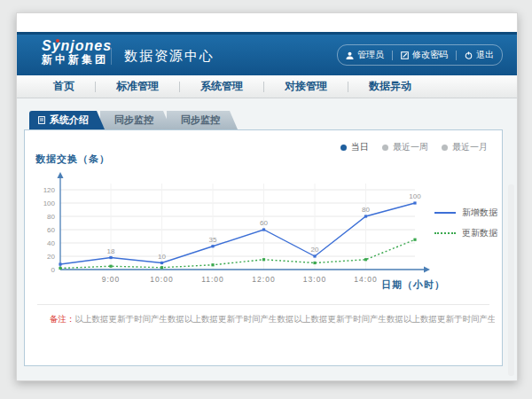  What do you see at coordinates (133, 121) in the screenshot?
I see `tab-bar: 系统介绍 同步监控 同步监控` at bounding box center [133, 121].